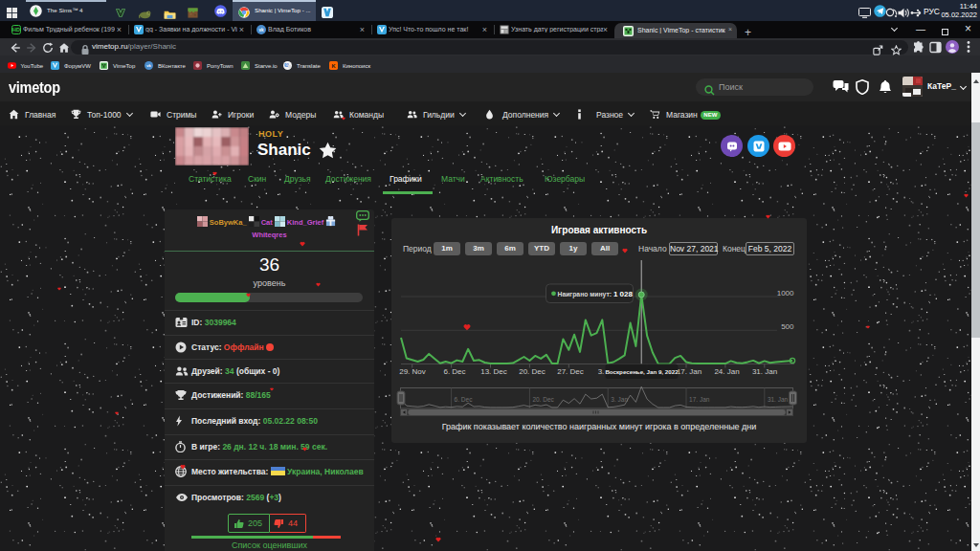 The height and width of the screenshot is (551, 980). I want to click on svg-text: 500, so click(788, 327).